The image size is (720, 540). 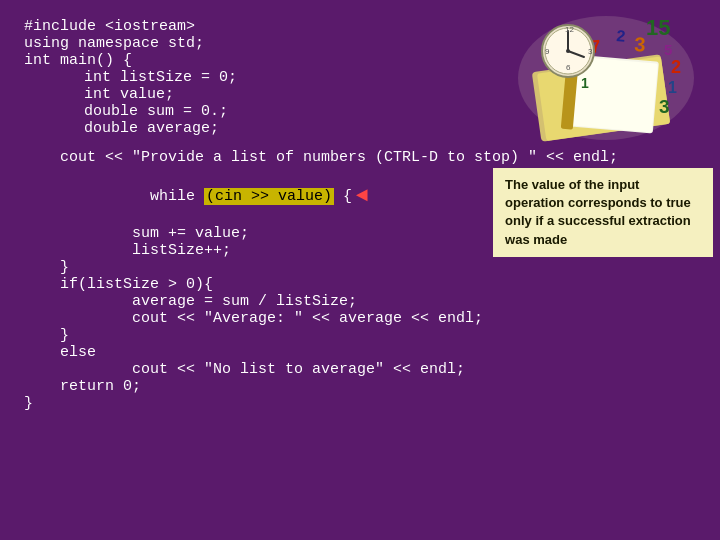 What do you see at coordinates (254, 318) in the screenshot?
I see `code-line-16: cout << "Average: " << average << endl;` at bounding box center [254, 318].